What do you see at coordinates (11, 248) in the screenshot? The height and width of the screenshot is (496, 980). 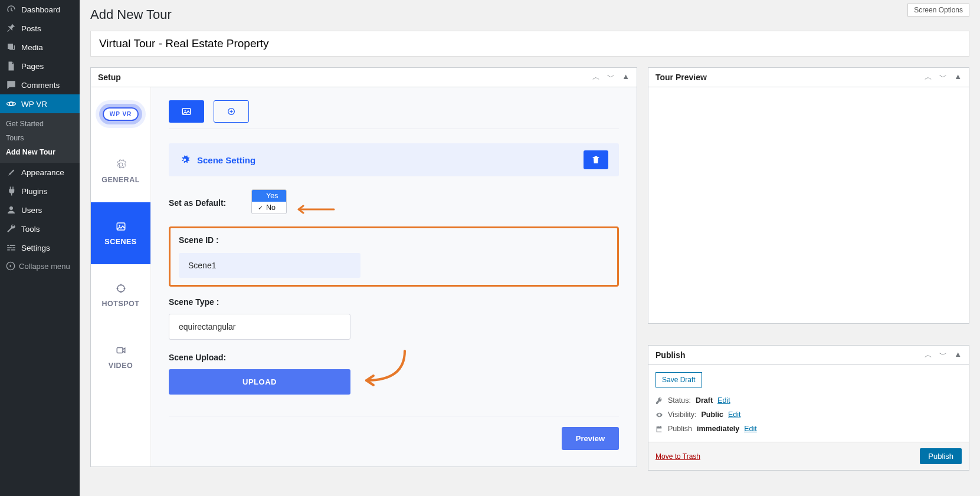 I see `sliders-icon` at bounding box center [11, 248].